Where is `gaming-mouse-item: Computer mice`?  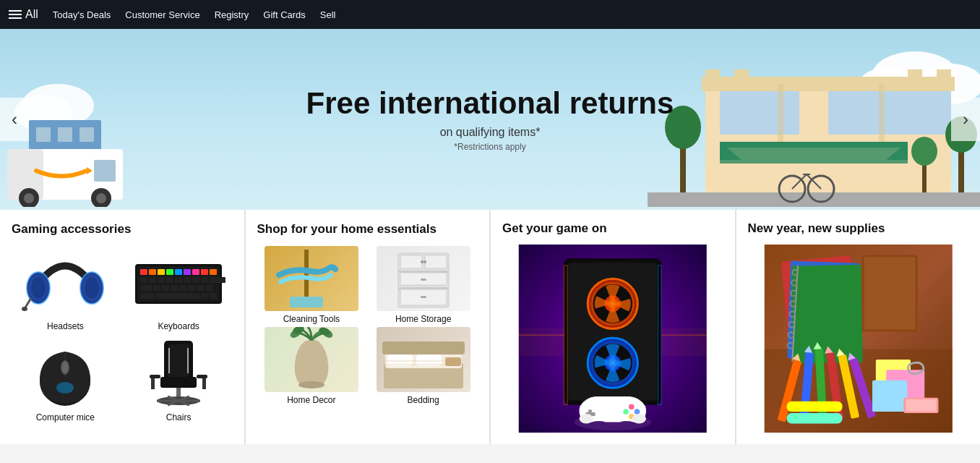
gaming-mouse-item: Computer mice is located at coordinates (65, 380).